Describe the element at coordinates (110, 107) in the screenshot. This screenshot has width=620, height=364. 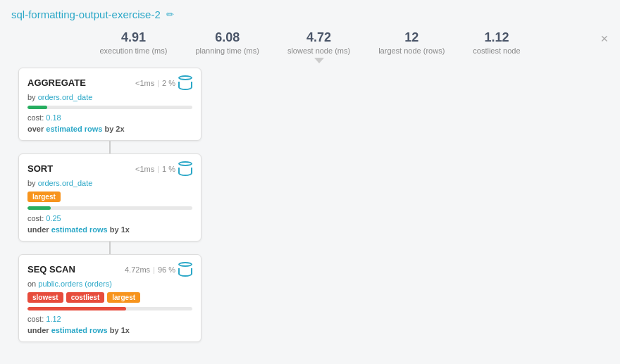
I see `progress-bar-aggregate` at that location.